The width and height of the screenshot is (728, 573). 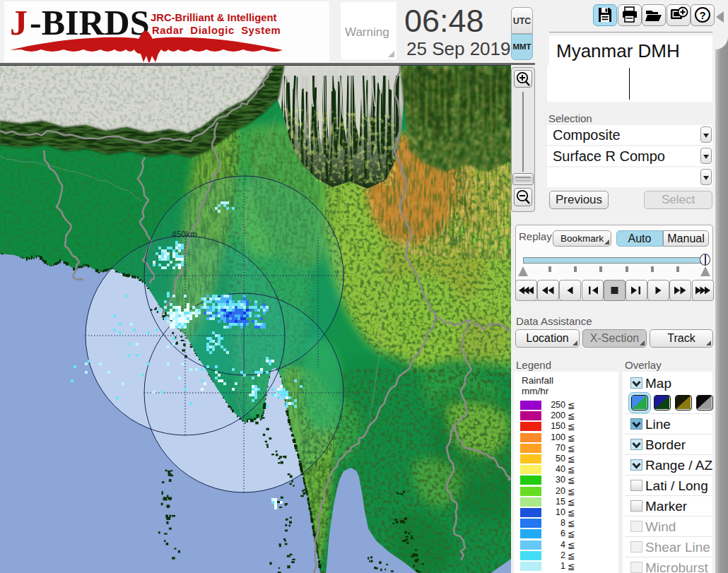 I want to click on svg-text: Radar Dialogic System, so click(x=216, y=30).